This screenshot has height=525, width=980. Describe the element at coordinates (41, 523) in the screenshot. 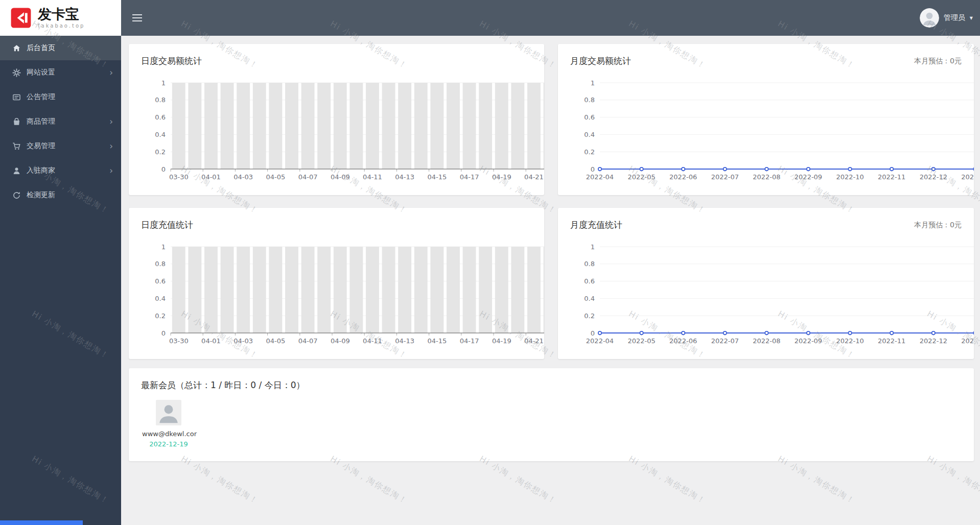

I see `bottom-left-blue-strip` at that location.